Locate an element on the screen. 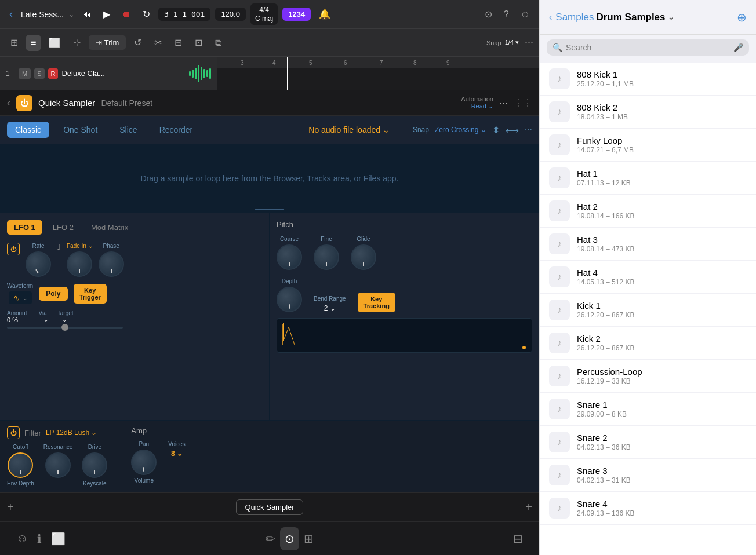 This screenshot has height=555, width=756. cycle-button: ↻ is located at coordinates (146, 14).